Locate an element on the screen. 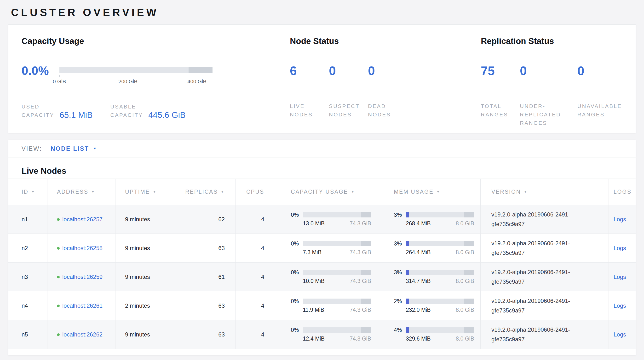  capacity-usage-widget: 0% 7.3 MiB 74.3 GiB is located at coordinates (326, 248).